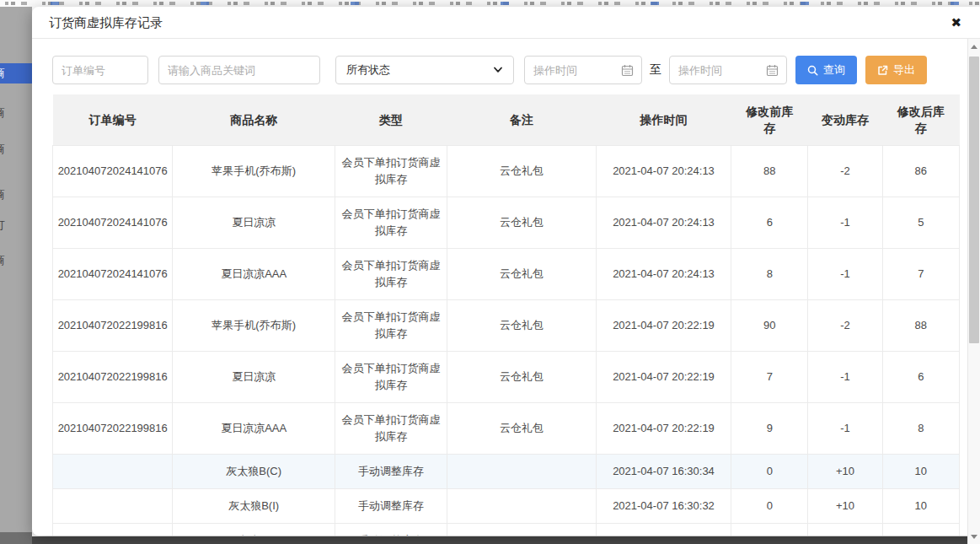 Image resolution: width=980 pixels, height=544 pixels. What do you see at coordinates (506, 472) in the screenshot?
I see `table-row: 灰太狼B(C)手动调整库存2021-04-07 16:30:340+1010` at bounding box center [506, 472].